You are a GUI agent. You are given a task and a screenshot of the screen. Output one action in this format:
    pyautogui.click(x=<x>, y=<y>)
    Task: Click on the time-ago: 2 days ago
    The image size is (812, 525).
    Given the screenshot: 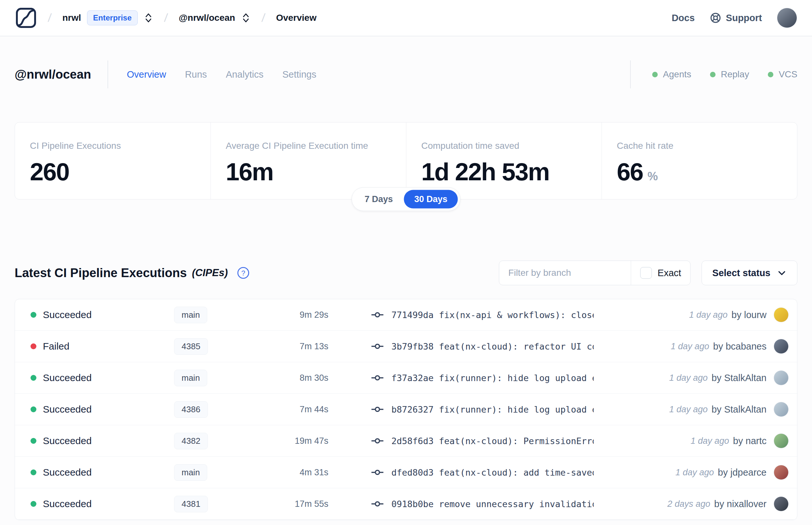 What is the action you would take?
    pyautogui.click(x=689, y=504)
    